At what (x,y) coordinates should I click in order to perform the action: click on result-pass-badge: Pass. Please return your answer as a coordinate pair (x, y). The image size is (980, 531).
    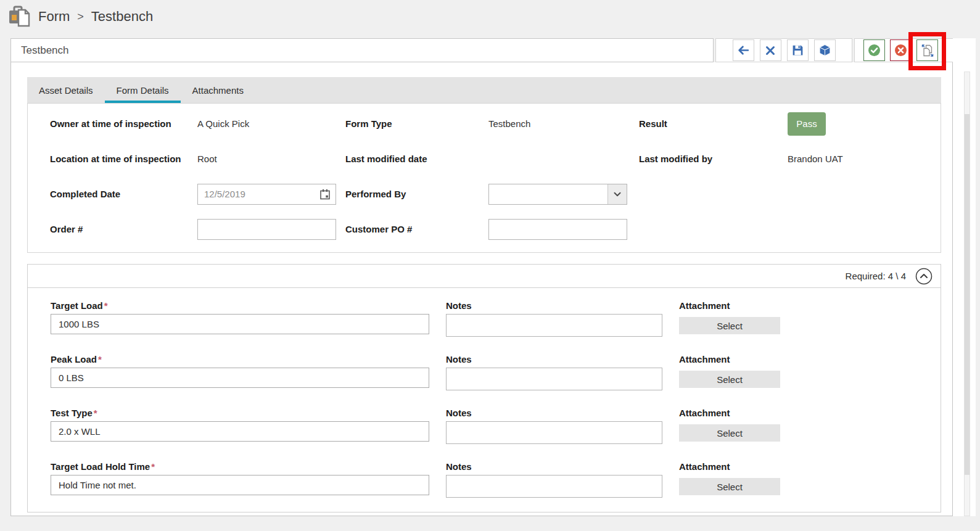
    Looking at the image, I should click on (807, 124).